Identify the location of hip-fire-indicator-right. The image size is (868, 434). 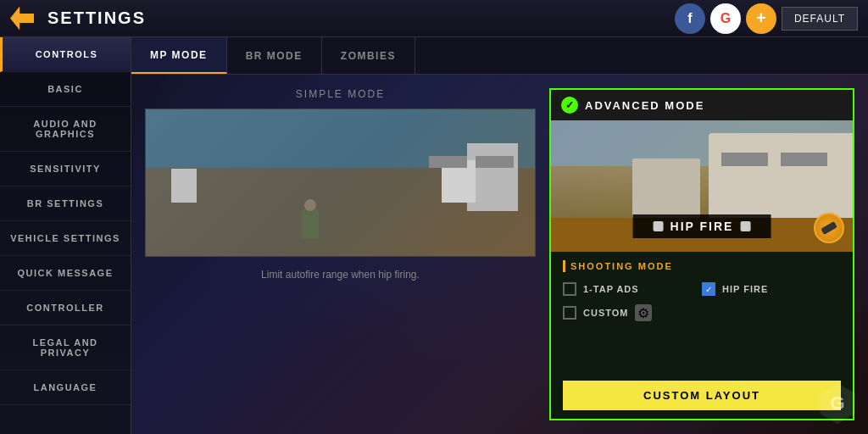
(745, 226).